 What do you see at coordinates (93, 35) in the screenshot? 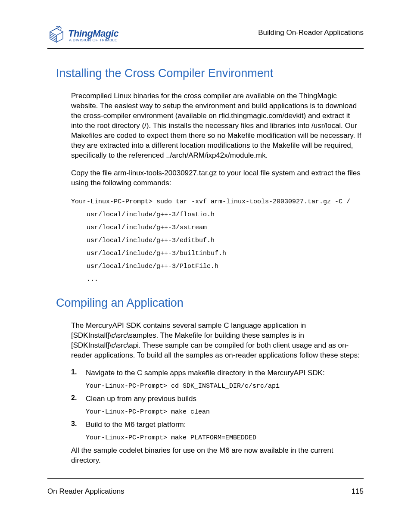
I see `logo-text: ThingMagic A DIVISION OF TRIMBLE` at bounding box center [93, 35].